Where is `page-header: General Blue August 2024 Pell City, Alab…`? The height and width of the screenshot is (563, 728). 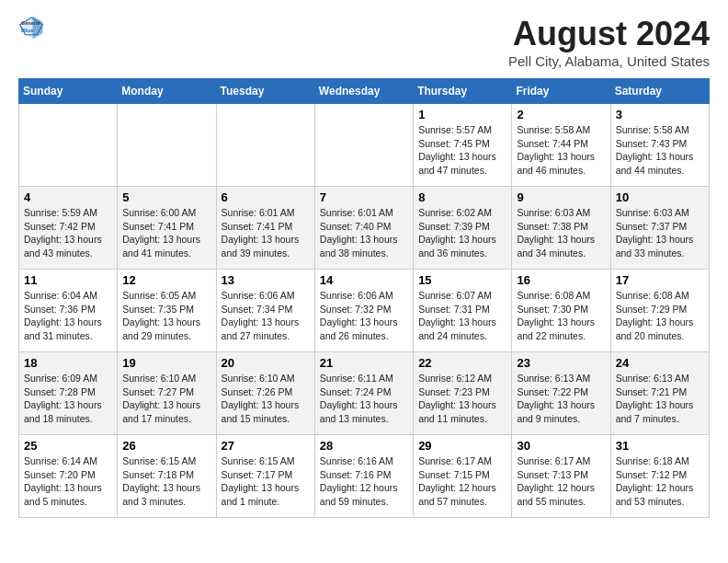
page-header: General Blue August 2024 Pell City, Alab… is located at coordinates (364, 42).